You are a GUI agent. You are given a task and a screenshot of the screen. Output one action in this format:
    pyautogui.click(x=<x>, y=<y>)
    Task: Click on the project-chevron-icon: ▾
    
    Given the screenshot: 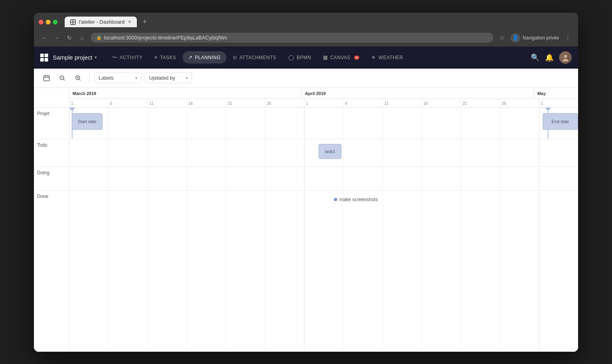 What is the action you would take?
    pyautogui.click(x=96, y=58)
    